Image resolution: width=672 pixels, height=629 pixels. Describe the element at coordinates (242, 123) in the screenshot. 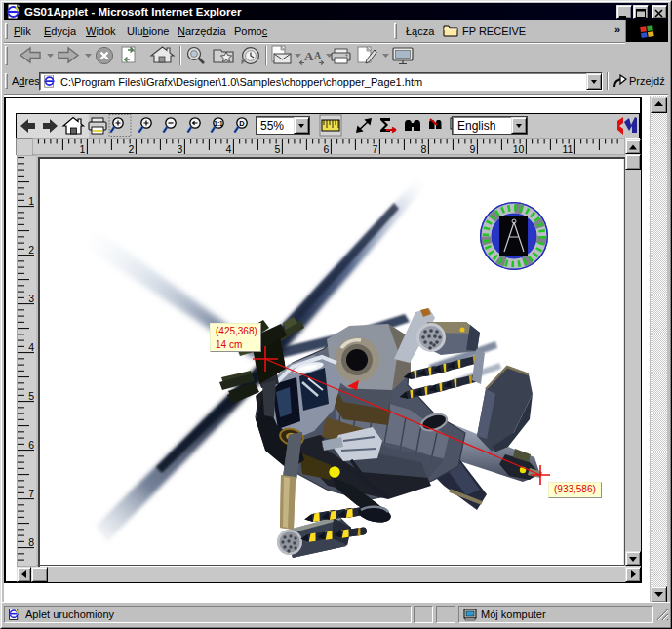

I see `svg-text: D` at that location.